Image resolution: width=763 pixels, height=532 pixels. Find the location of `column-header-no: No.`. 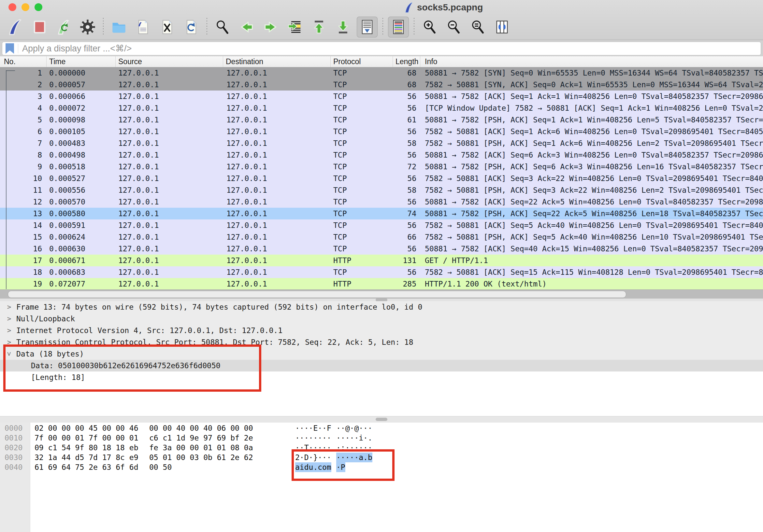

column-header-no: No. is located at coordinates (23, 62).